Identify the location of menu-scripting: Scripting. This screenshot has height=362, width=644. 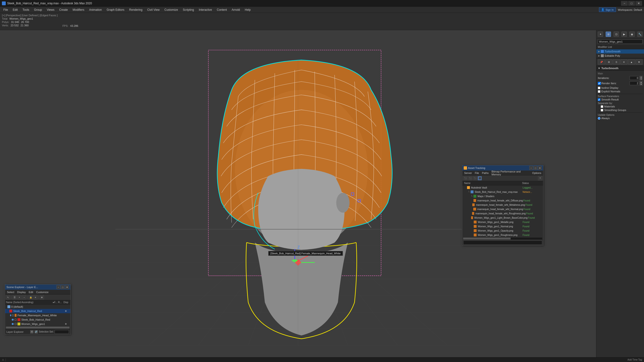
(188, 10).